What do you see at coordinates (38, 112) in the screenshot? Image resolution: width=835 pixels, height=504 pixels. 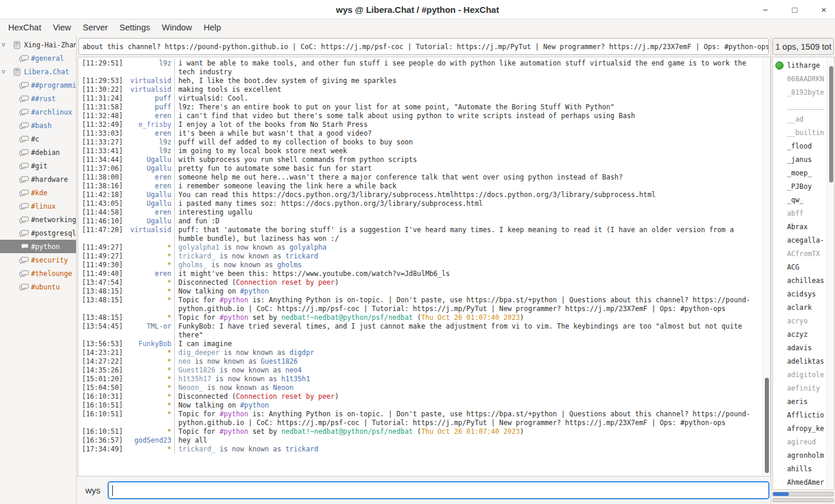 I see `tree-channel--archlinux: #archlinux` at bounding box center [38, 112].